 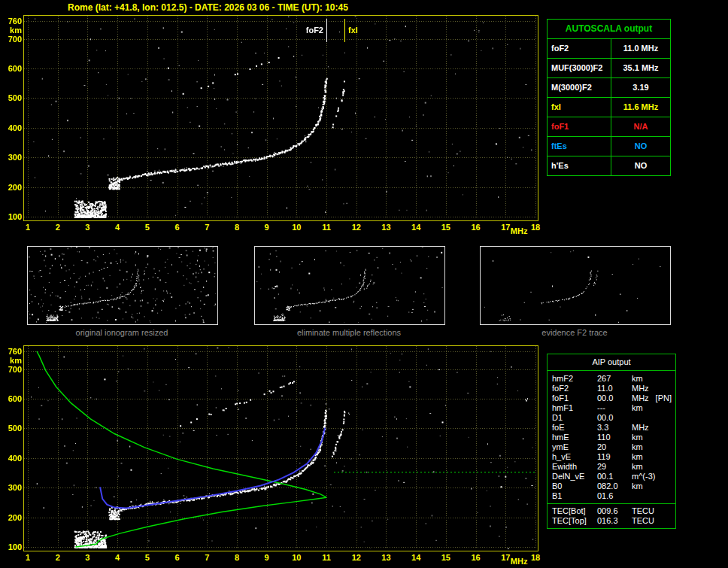 I want to click on x-tick-label: 12, so click(x=356, y=557).